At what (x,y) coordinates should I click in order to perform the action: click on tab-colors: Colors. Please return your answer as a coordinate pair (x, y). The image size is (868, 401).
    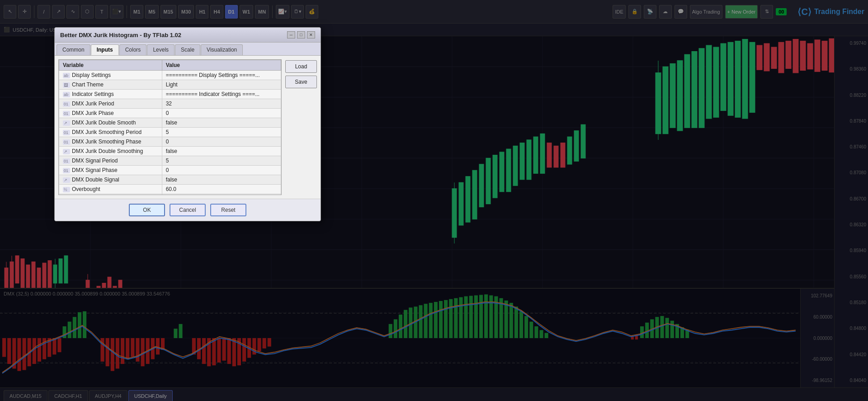
    Looking at the image, I should click on (133, 50).